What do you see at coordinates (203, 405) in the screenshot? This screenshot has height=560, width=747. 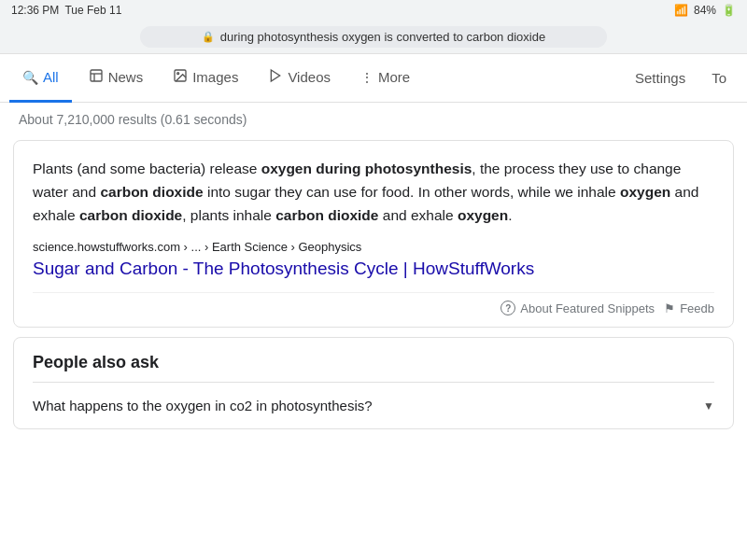 I see `paa-question-text-0: What happens to the oxygen in co2 in pho…` at bounding box center [203, 405].